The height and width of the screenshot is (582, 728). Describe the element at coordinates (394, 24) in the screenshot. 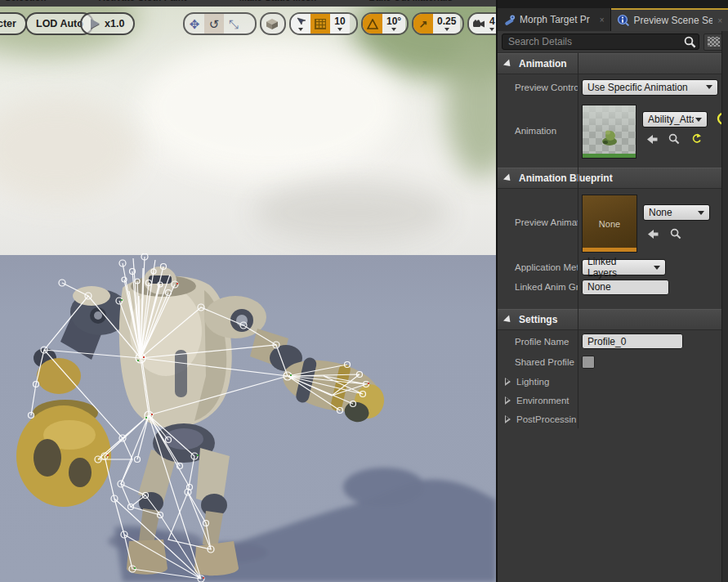

I see `rotation-snap-value-button: 10°` at that location.